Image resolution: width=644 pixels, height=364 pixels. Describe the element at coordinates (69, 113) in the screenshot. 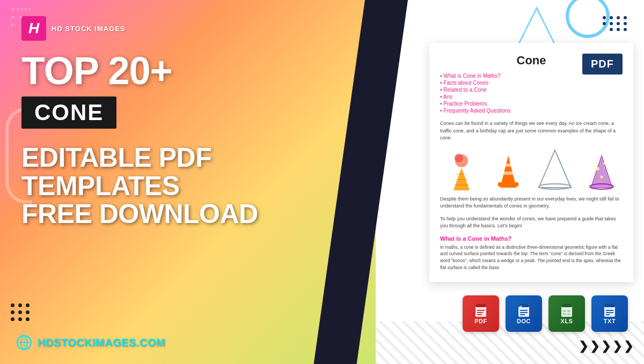

I see `keyword-badge: CONE` at that location.